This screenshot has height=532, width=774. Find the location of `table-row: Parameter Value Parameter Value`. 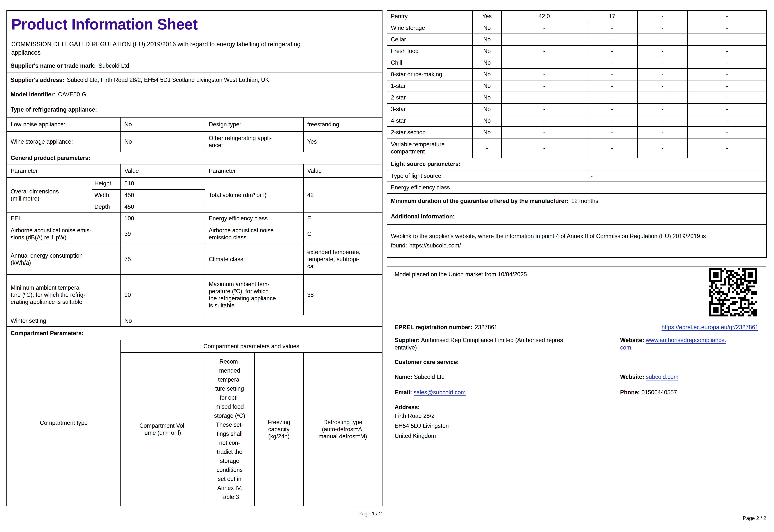

table-row: Parameter Value Parameter Value is located at coordinates (194, 171).